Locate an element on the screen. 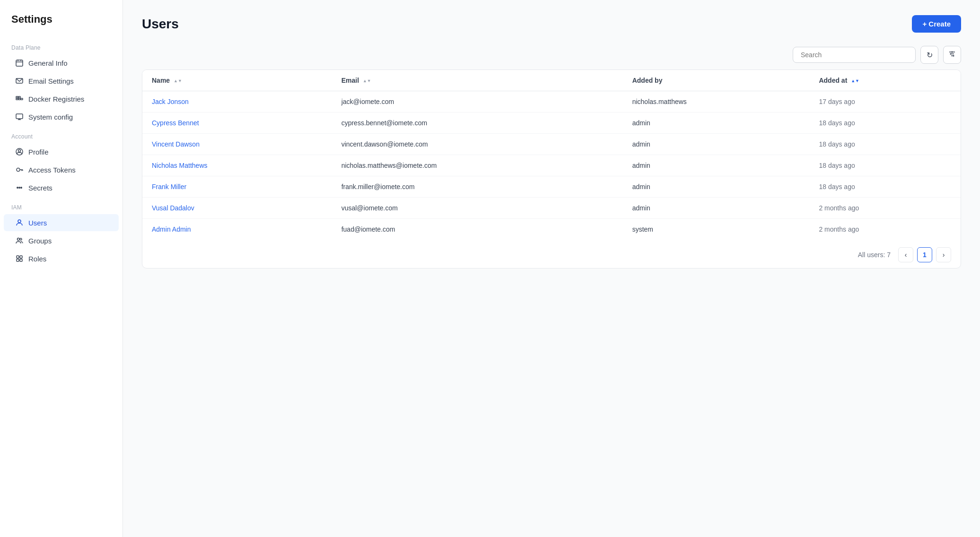 The image size is (980, 537). sidebar-item-email-settings: Email Settings is located at coordinates (61, 81).